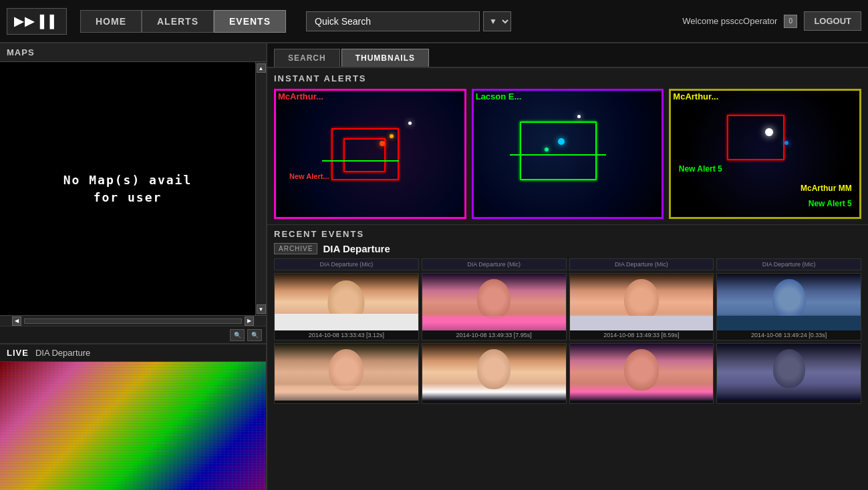  What do you see at coordinates (133, 321) in the screenshot?
I see `h-scroll-track` at bounding box center [133, 321].